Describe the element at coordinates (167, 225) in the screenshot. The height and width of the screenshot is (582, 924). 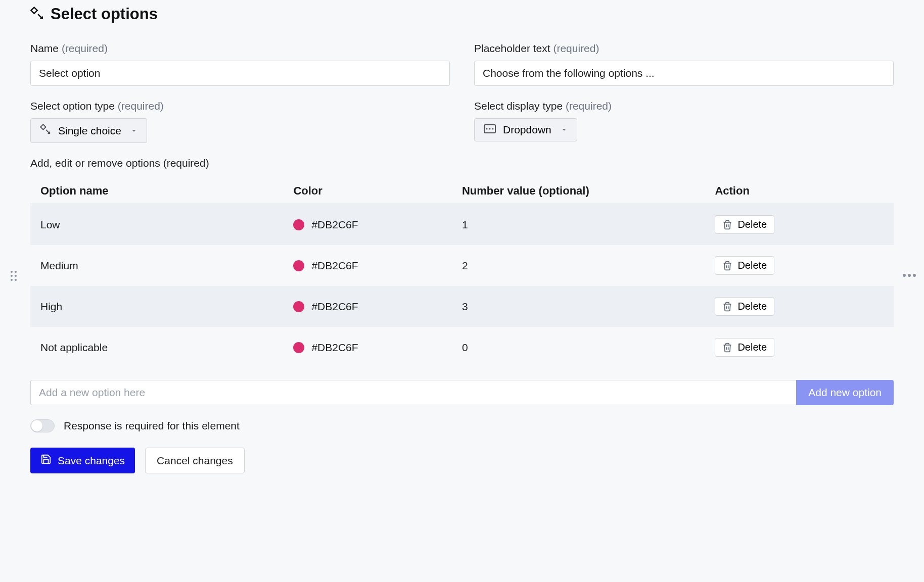
I see `option-name-cell: Low` at that location.